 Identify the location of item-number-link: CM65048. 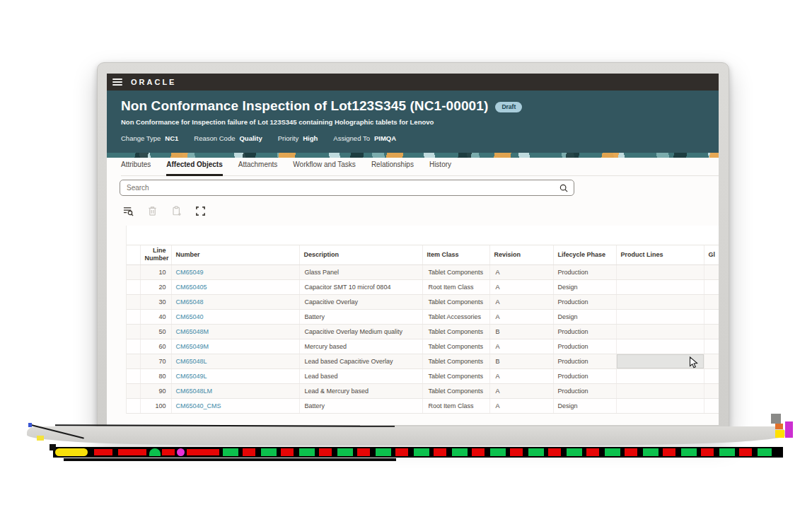
(190, 302).